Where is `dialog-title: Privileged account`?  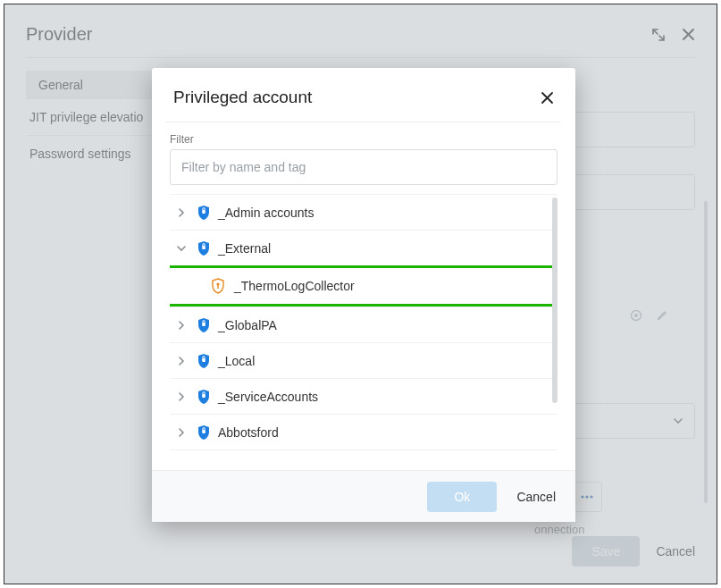
dialog-title: Privileged account is located at coordinates (243, 97).